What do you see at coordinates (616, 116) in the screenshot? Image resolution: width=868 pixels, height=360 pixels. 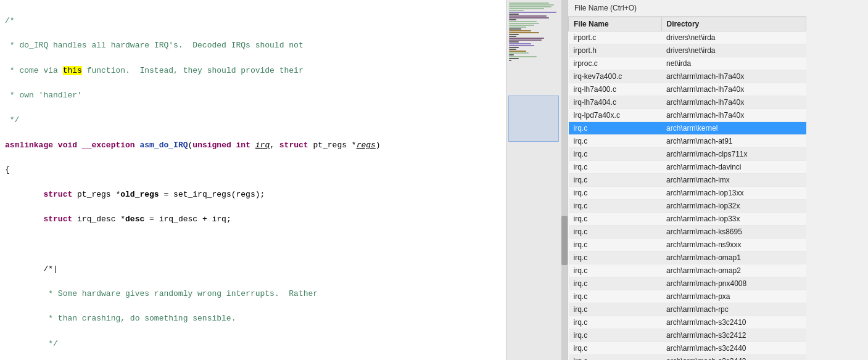 I see `file-name-cell: irq-lpd7a40x.c` at bounding box center [616, 116].